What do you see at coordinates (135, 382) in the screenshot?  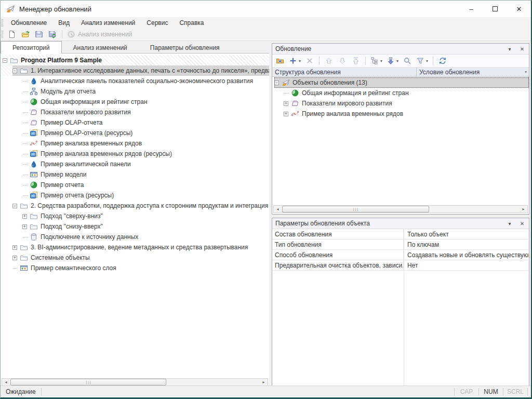 I see `repository-hscrollbar: ◂ ▸` at bounding box center [135, 382].